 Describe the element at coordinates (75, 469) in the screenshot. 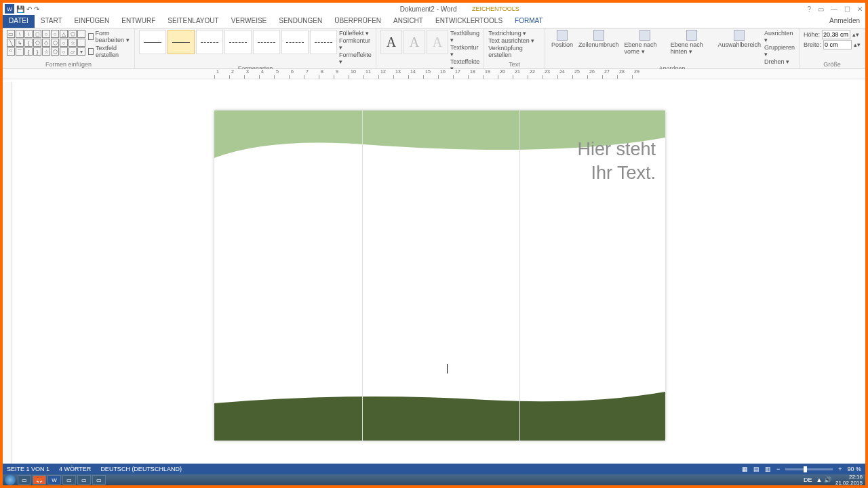

I see `status-words: 4 WÖRTER` at that location.